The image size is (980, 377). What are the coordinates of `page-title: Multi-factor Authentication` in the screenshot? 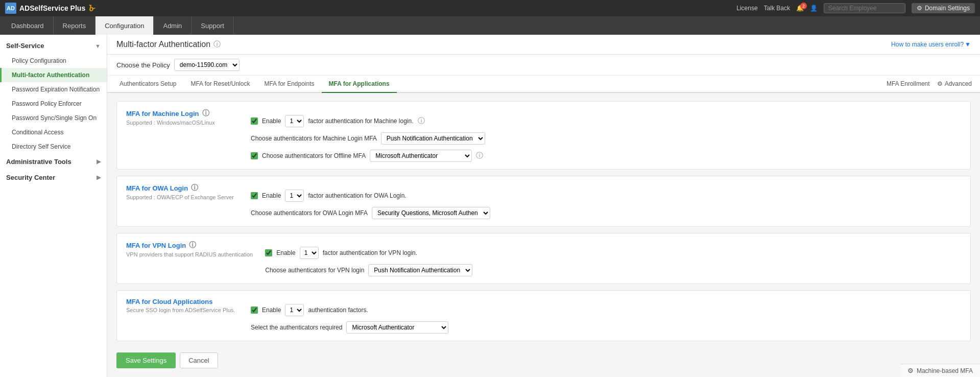 It's located at (163, 44).